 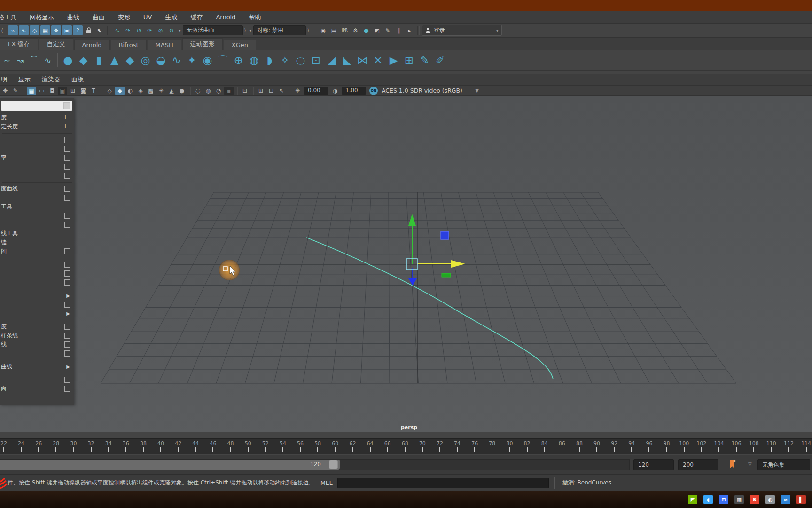 What do you see at coordinates (198, 91) in the screenshot?
I see `fog-icon: ◌` at bounding box center [198, 91].